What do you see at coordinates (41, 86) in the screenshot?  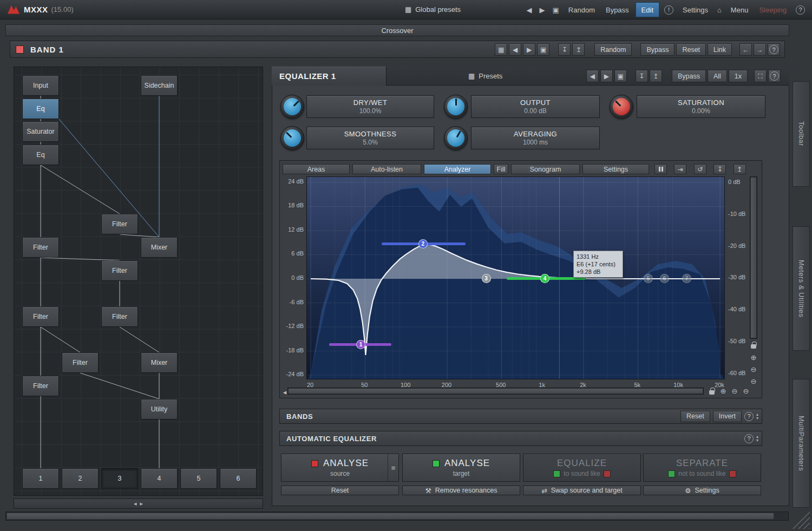 I see `module-input-0: Input` at bounding box center [41, 86].